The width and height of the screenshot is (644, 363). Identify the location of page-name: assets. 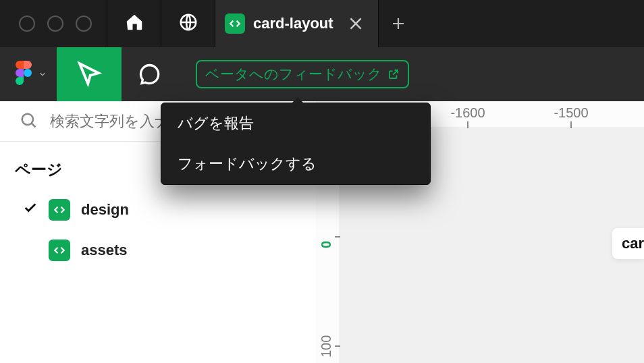
(104, 250).